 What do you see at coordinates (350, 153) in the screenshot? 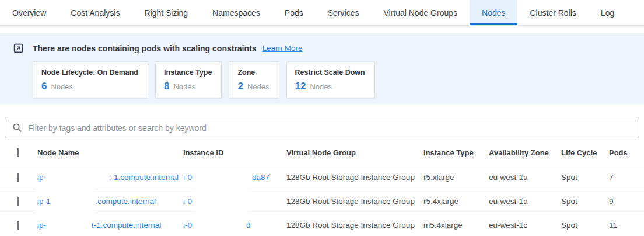
I see `col-virtual-node-group: Virtual Node Group` at bounding box center [350, 153].